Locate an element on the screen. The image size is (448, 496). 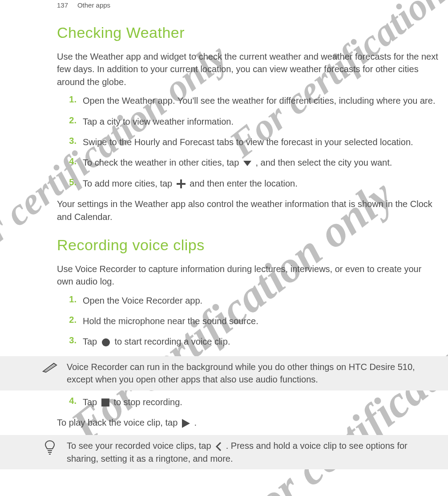
page-header: 137 Other apps is located at coordinates (84, 5).